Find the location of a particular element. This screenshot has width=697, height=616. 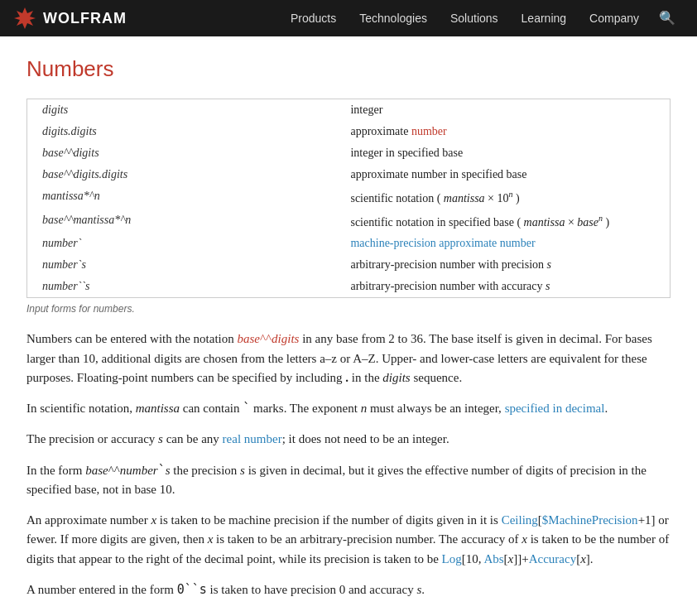

accuracy-link: Accuracy is located at coordinates (553, 559).